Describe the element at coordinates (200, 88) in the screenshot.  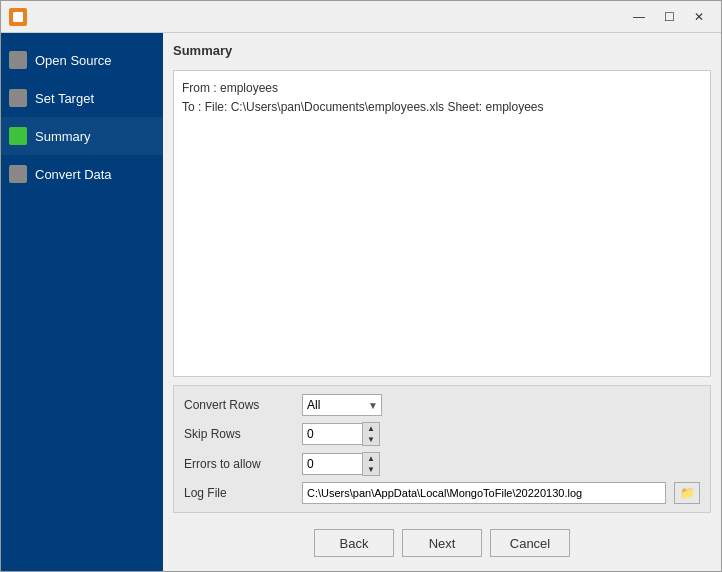
I see `from-label: From :` at that location.